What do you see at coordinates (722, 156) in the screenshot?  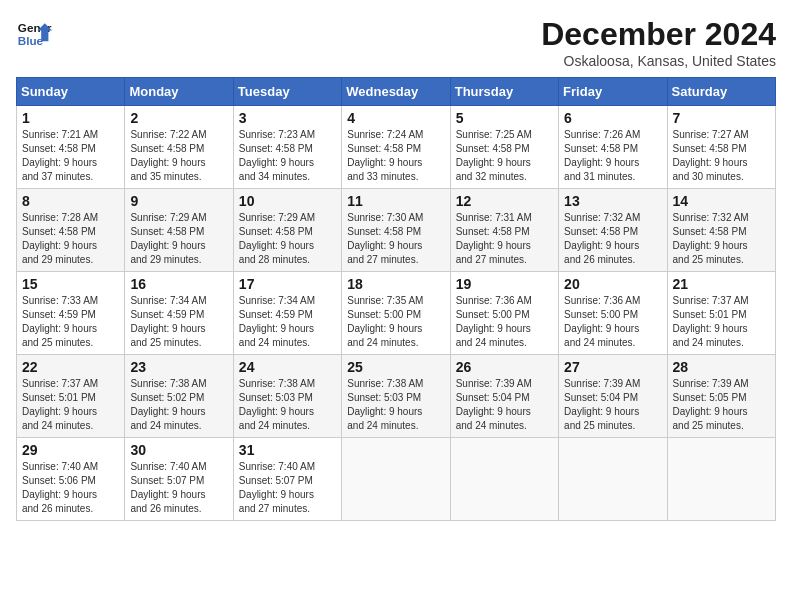 I see `day-detail: Sunrise: 7:27 AM Sunset: 4:58 PM Dayligh…` at bounding box center [722, 156].